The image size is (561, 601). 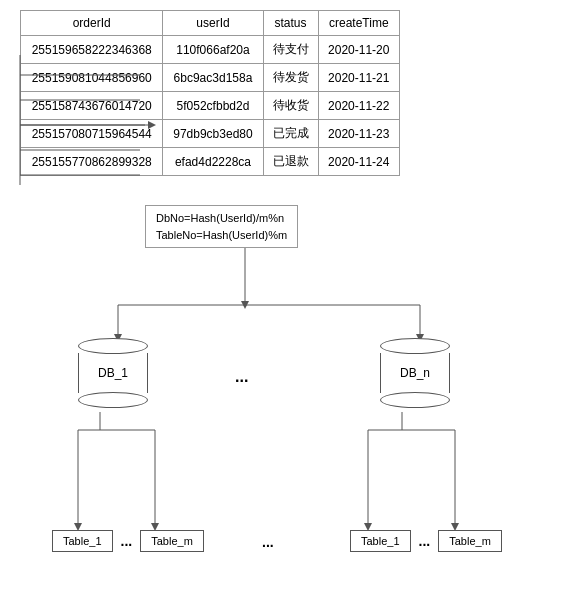 I want to click on right-table-boxes: Table_1 ... Table_m, so click(x=426, y=541).